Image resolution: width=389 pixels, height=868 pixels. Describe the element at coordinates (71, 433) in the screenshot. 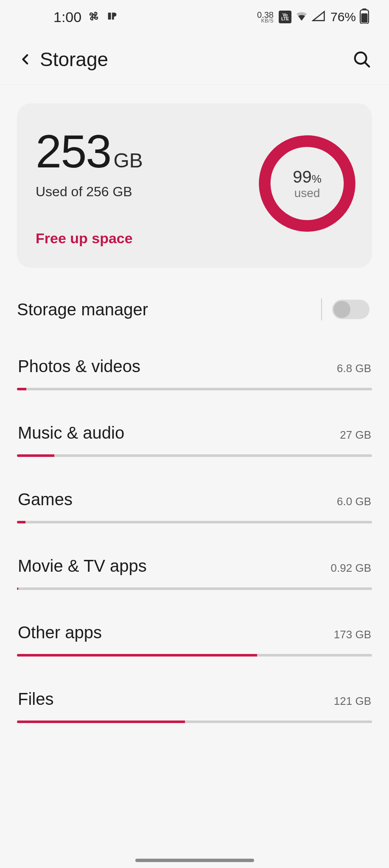

I see `category-name: Music & audio` at that location.